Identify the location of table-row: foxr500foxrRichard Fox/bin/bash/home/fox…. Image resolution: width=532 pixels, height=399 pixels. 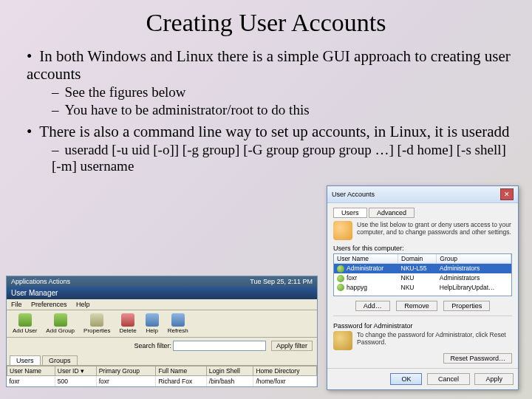
(163, 381).